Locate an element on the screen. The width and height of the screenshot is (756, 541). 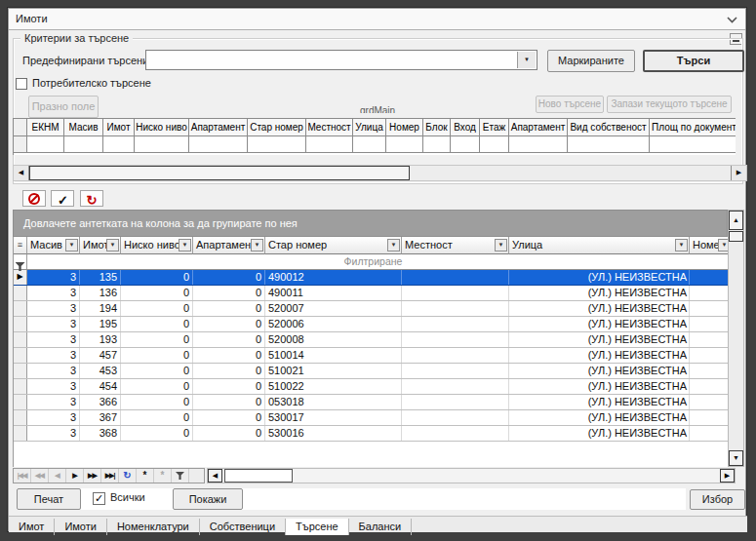
grid-column-header: Улица▼ is located at coordinates (599, 246).